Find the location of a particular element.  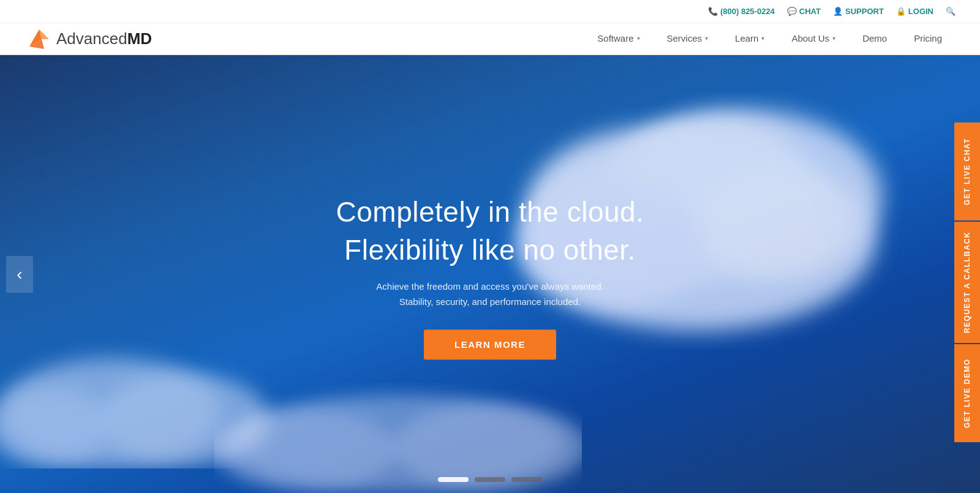

nav-link-services: Services ▾ is located at coordinates (688, 39).